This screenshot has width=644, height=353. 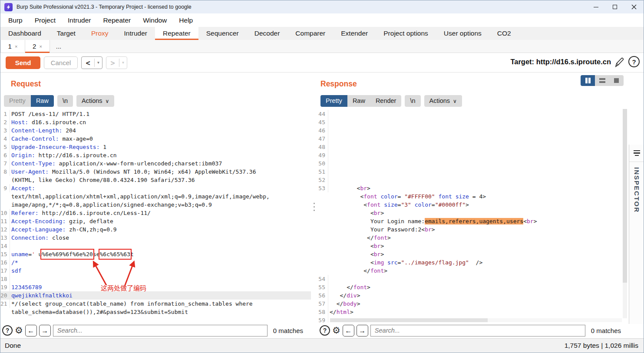 What do you see at coordinates (17, 101) in the screenshot?
I see `request-view-pretty: Pretty` at bounding box center [17, 101].